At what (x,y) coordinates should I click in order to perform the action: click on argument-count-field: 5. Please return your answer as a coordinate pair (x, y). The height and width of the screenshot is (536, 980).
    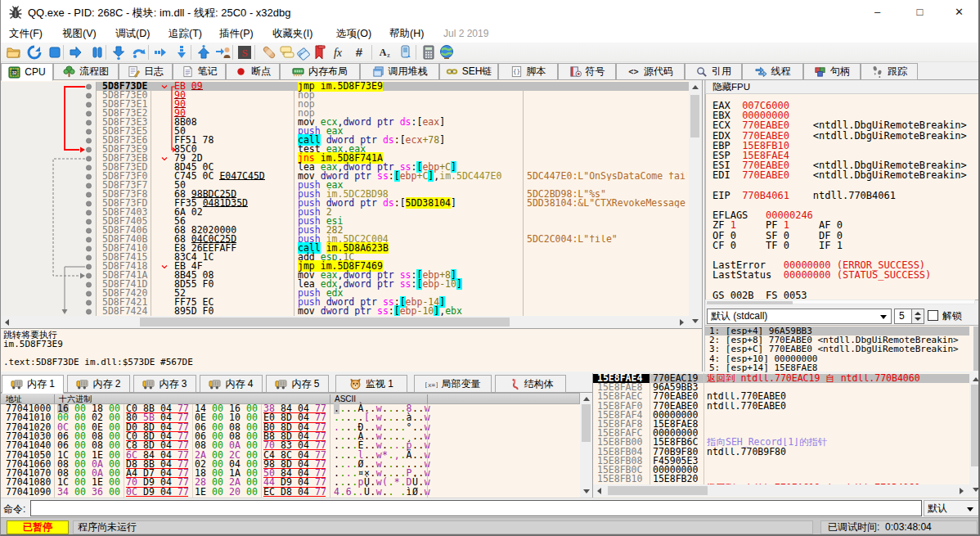
    Looking at the image, I should click on (903, 316).